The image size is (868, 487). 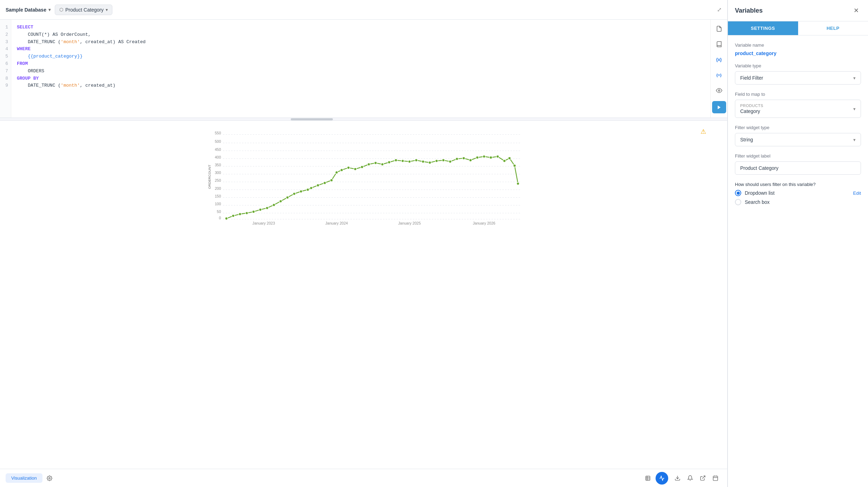 What do you see at coordinates (763, 28) in the screenshot?
I see `tab-settings: SETTINGS` at bounding box center [763, 28].